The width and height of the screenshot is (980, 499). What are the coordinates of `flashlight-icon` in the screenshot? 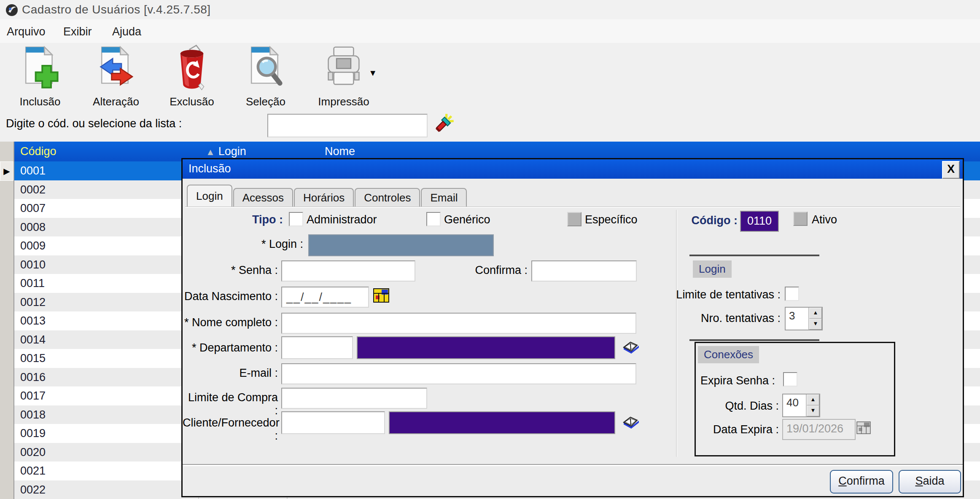 It's located at (444, 124).